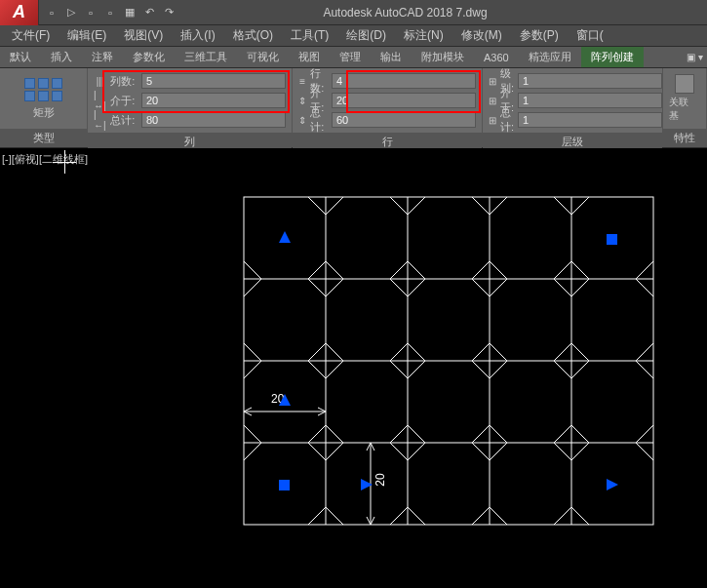 The image size is (707, 588). I want to click on tab-annotate: 注释, so click(102, 57).